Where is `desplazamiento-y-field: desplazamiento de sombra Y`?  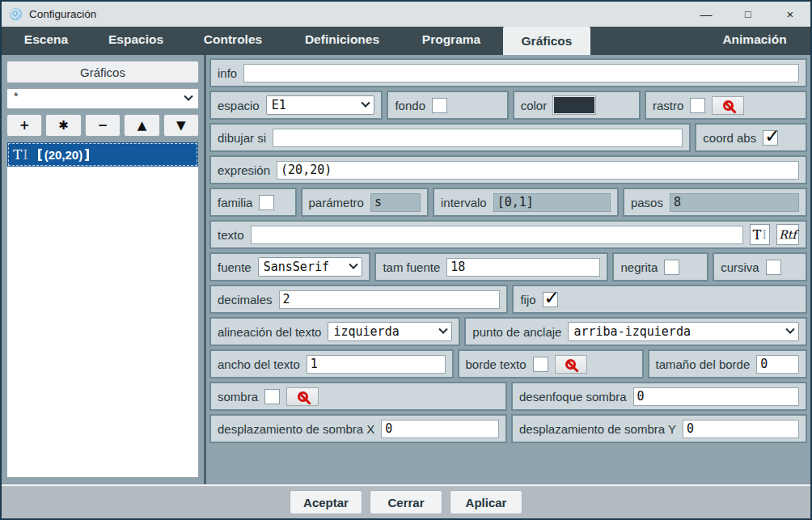
desplazamiento-y-field: desplazamiento de sombra Y is located at coordinates (659, 429).